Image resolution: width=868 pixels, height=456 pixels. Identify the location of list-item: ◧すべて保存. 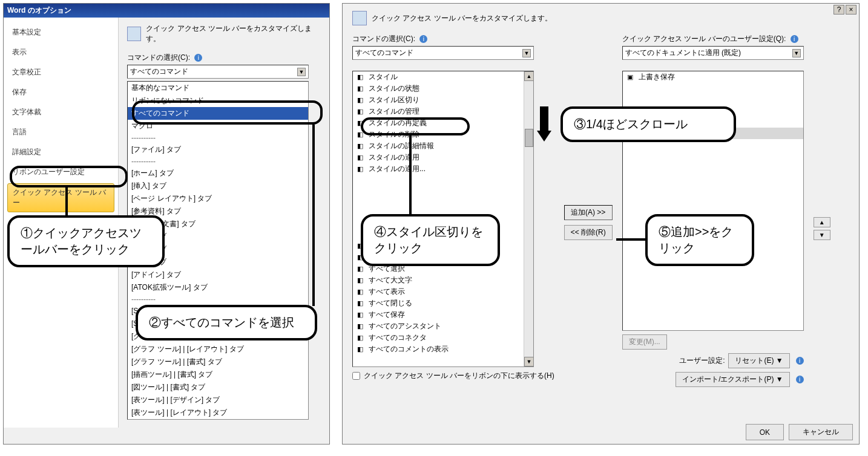
(443, 314).